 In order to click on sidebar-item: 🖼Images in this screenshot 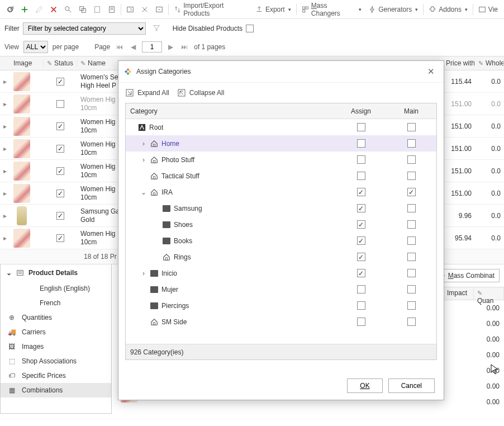, I will do `click(56, 347)`.